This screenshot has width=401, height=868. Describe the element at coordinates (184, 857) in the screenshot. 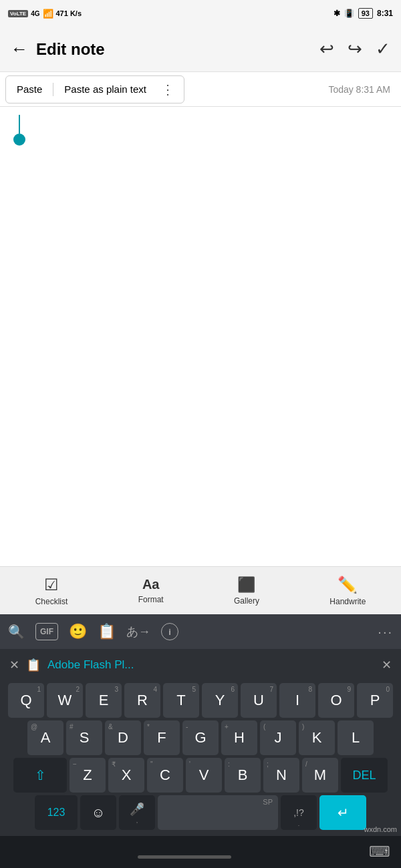

I see `home-pill` at that location.